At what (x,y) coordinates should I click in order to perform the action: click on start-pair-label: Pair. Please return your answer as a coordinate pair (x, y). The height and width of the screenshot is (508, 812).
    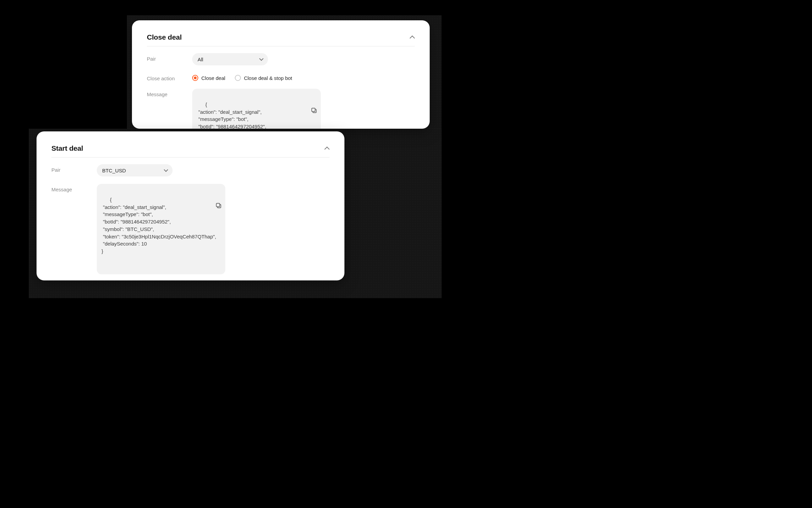
    Looking at the image, I should click on (74, 169).